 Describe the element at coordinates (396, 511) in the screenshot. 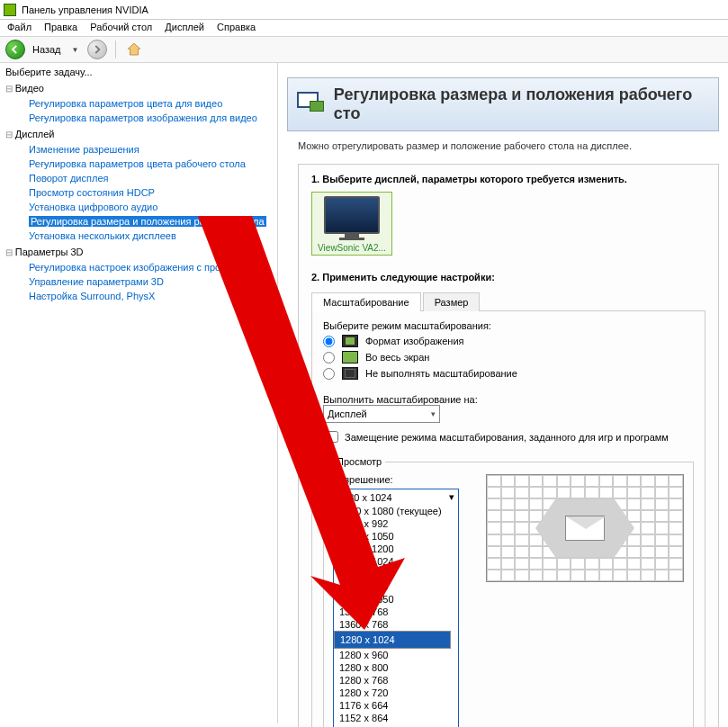

I see `resolution-option: 1920 x 1080 (текущее)` at that location.